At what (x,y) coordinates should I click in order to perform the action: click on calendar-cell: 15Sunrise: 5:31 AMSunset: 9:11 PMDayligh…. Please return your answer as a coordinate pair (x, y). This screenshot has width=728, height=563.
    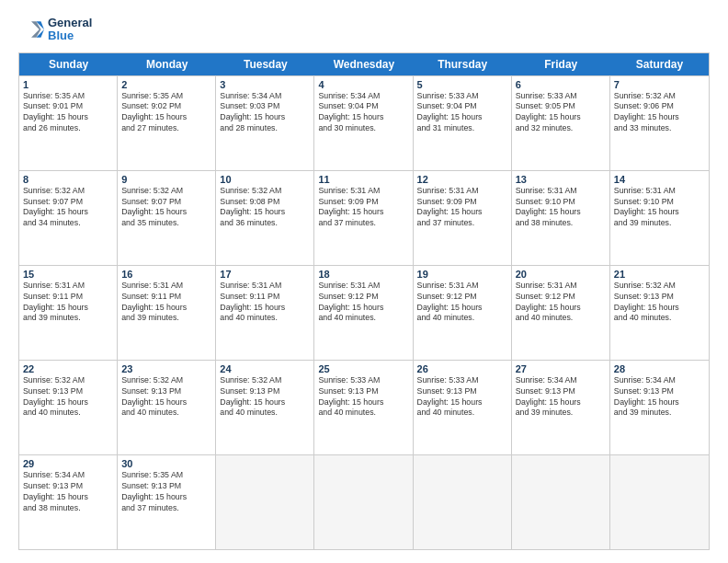
    Looking at the image, I should click on (68, 313).